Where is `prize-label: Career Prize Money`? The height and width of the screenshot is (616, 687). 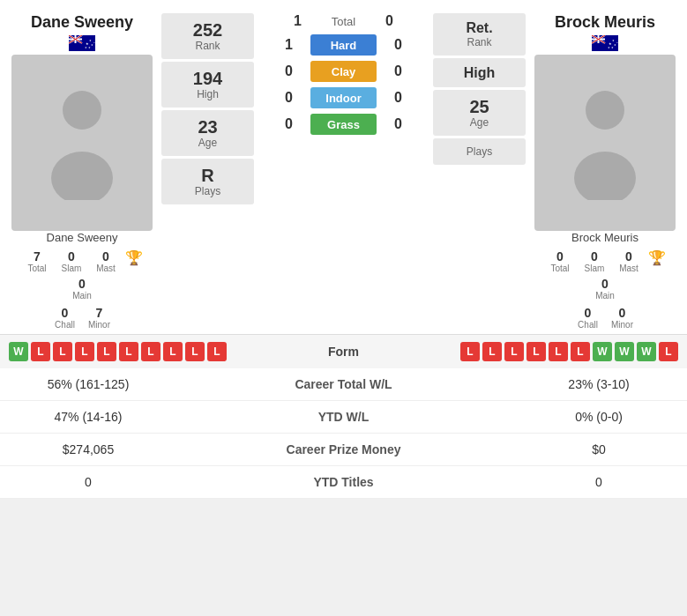 prize-label: Career Prize Money is located at coordinates (344, 449).